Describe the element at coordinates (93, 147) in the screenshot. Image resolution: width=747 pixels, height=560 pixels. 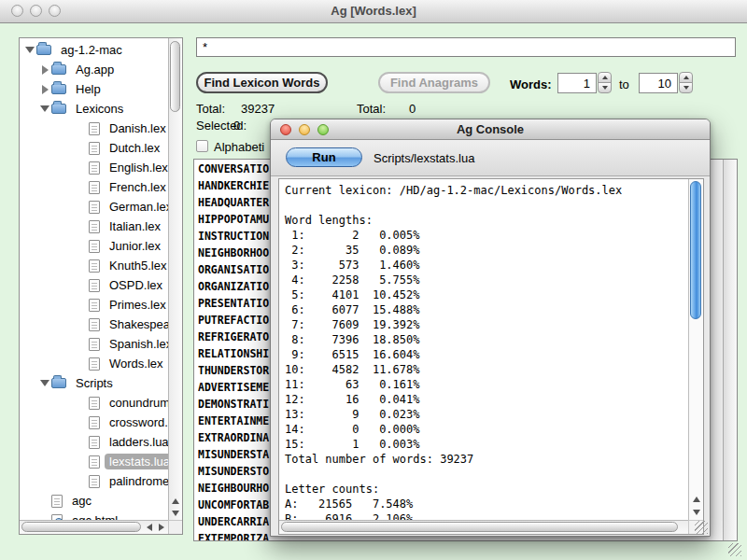
I see `tree-item-dutch-lex: Dutch.lex` at that location.